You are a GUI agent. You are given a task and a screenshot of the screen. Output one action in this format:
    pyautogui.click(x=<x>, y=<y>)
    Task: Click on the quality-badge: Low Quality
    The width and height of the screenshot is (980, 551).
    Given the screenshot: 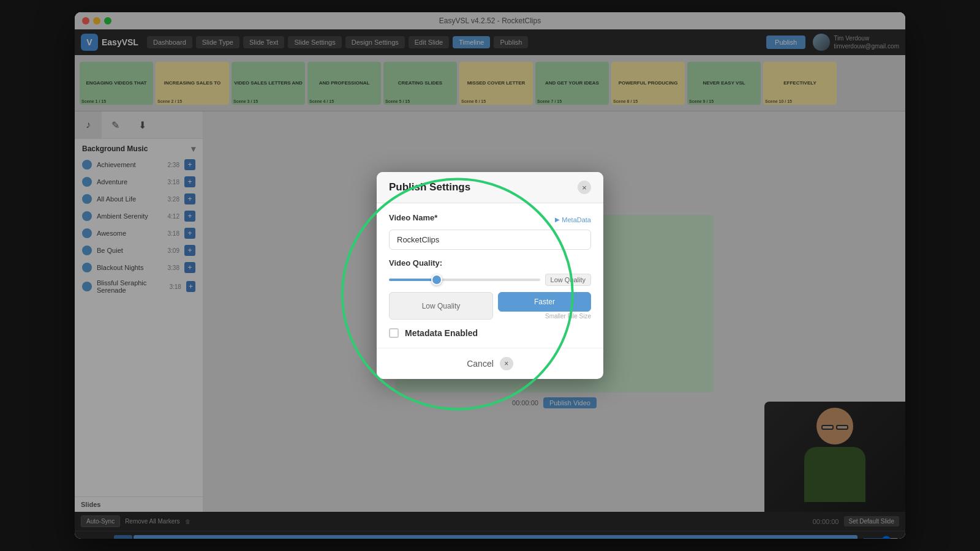 What is the action you would take?
    pyautogui.click(x=568, y=280)
    